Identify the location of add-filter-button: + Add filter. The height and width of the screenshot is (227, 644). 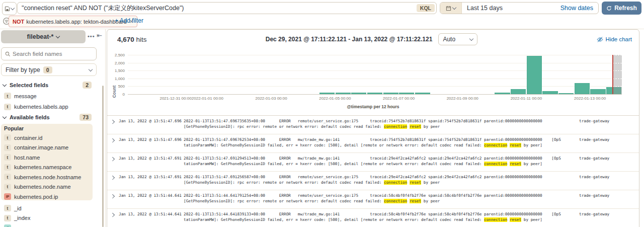
(129, 21).